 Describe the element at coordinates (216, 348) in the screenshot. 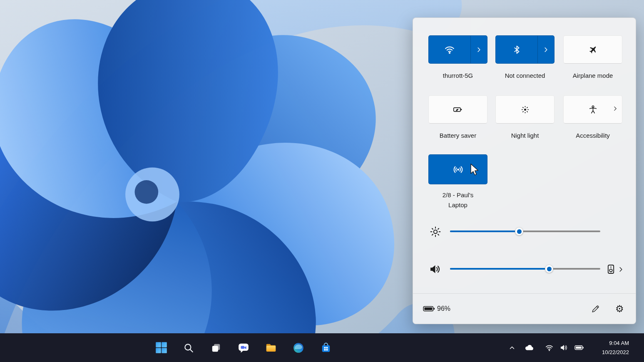

I see `task-view-button` at that location.